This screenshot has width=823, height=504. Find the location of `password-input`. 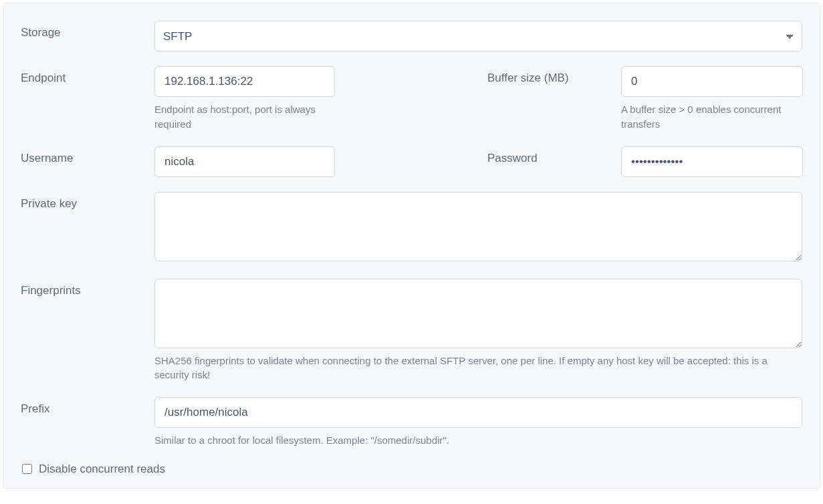

password-input is located at coordinates (712, 162).